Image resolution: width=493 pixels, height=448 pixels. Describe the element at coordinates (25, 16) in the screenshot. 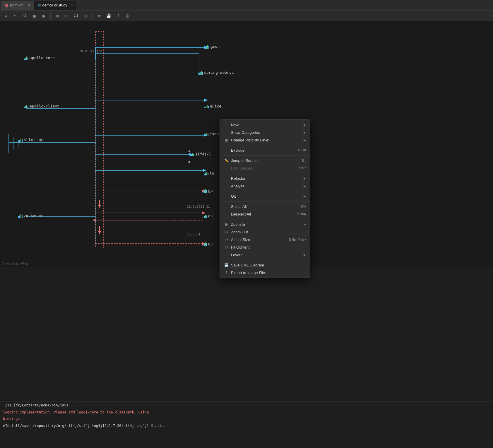

I see `rotate-button: ↺` at that location.